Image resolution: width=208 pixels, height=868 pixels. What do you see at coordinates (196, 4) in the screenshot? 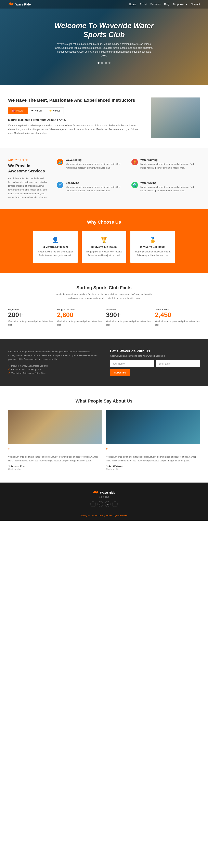
I see `nav-contact: Contact` at bounding box center [196, 4].